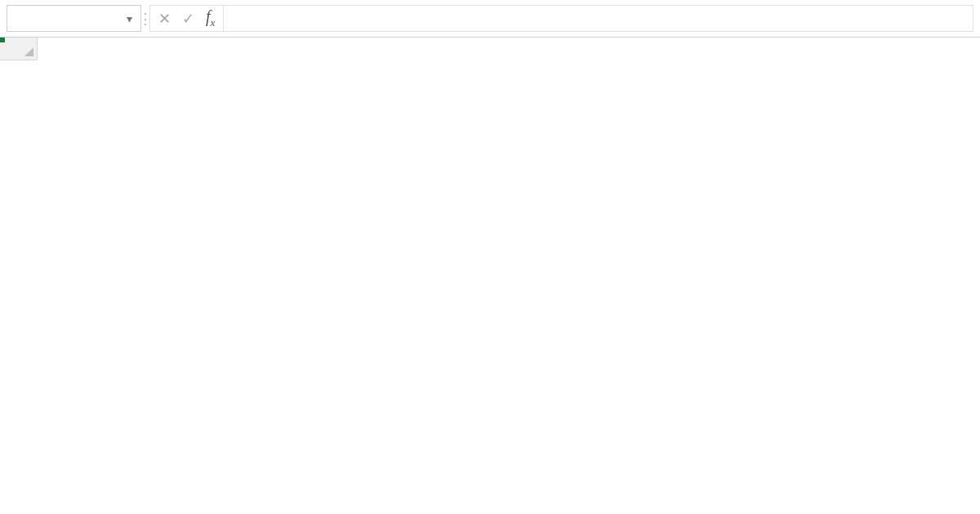 This screenshot has height=514, width=980. Describe the element at coordinates (165, 19) in the screenshot. I see `cancel-icon: ✕` at that location.